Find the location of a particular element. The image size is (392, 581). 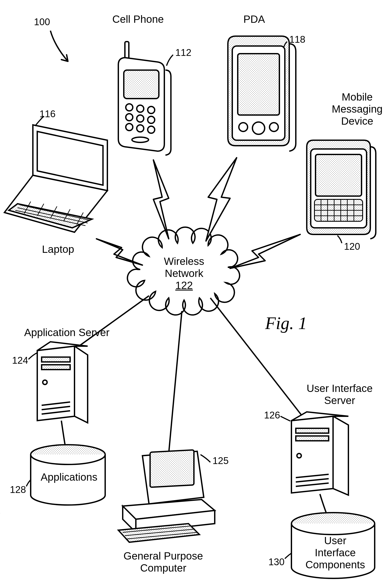

cellphone-label: Cell Phone is located at coordinates (138, 19).